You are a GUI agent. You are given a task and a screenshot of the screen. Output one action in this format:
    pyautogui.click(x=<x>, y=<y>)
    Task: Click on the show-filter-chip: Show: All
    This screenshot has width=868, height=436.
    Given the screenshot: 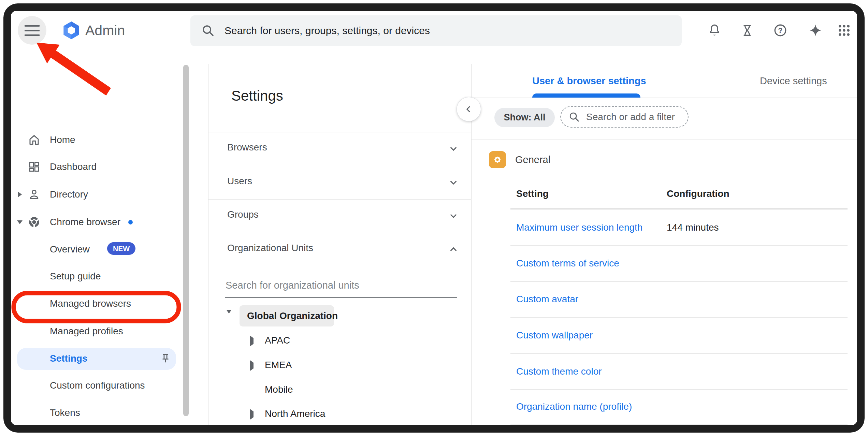 What is the action you would take?
    pyautogui.click(x=525, y=117)
    